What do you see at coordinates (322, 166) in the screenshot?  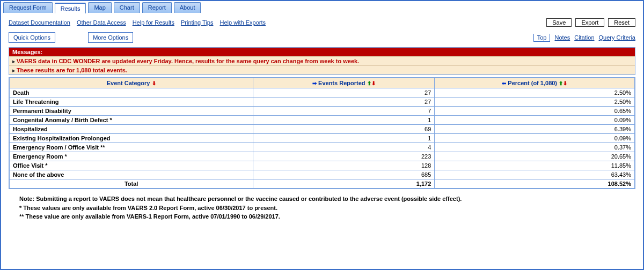 I see `table-row: Office Visit *12811.85%` at bounding box center [322, 166].